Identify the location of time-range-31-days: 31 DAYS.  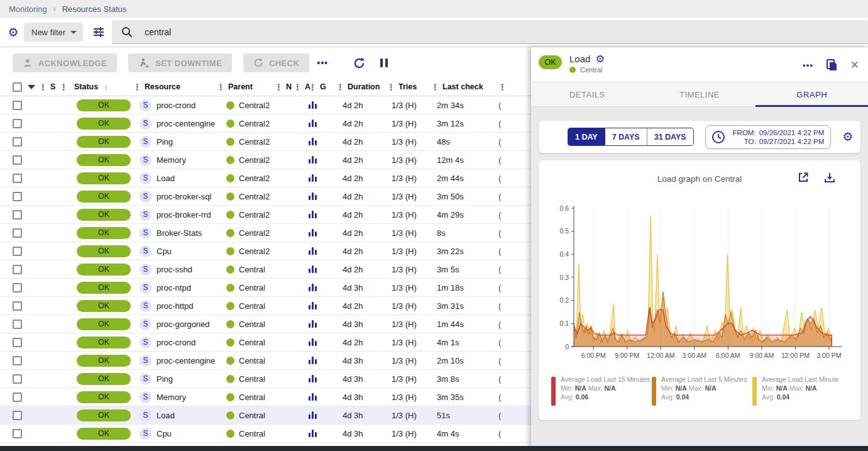
(670, 137).